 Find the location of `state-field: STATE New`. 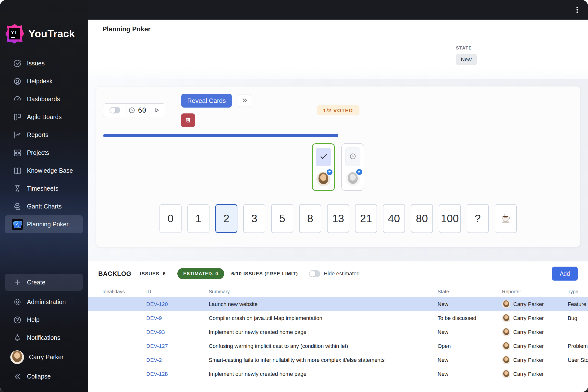

state-field: STATE New is located at coordinates (466, 55).